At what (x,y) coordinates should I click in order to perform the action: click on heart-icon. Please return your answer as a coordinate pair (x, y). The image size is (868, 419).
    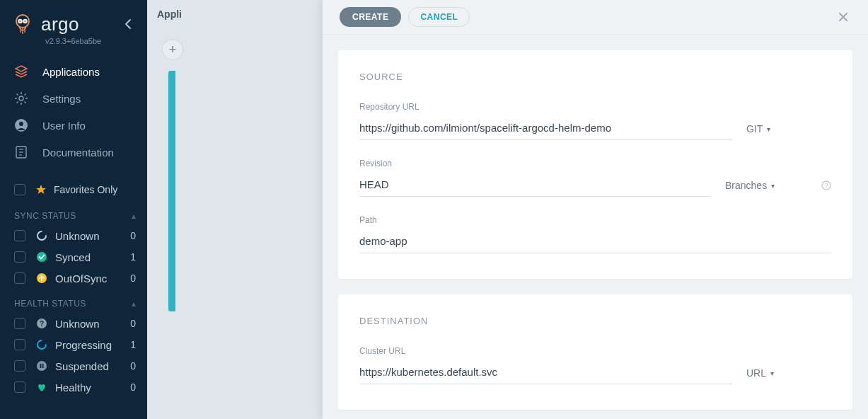
    Looking at the image, I should click on (42, 387).